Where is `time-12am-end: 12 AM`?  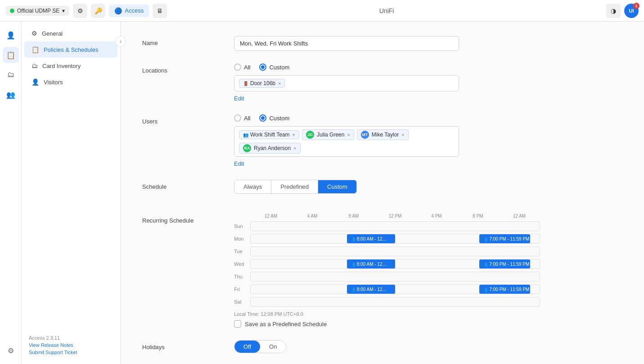 time-12am-end: 12 AM is located at coordinates (519, 216).